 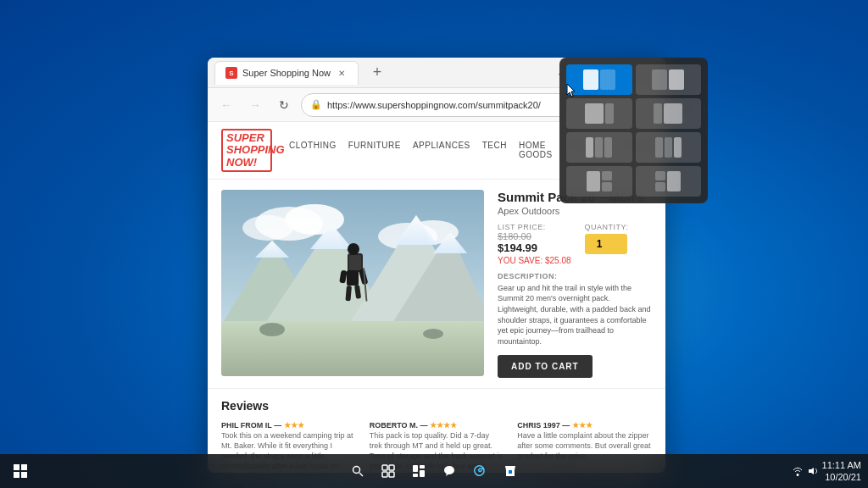 I want to click on widgets-button, so click(x=419, y=471).